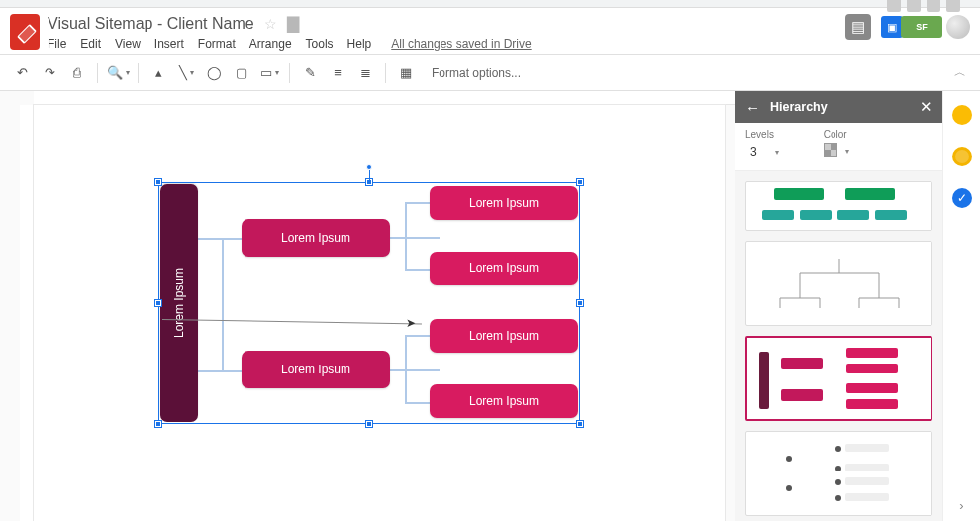 Image resolution: width=980 pixels, height=523 pixels. What do you see at coordinates (839, 147) in the screenshot?
I see `panel-options: Levels 3 Color` at bounding box center [839, 147].